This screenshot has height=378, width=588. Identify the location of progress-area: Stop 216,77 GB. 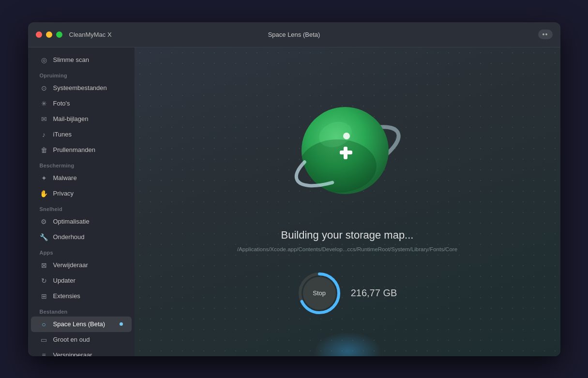
(347, 293).